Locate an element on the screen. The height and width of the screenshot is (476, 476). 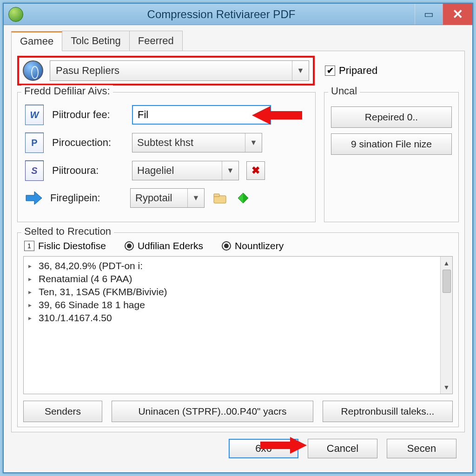
input-piitrodur is located at coordinates (202, 115).